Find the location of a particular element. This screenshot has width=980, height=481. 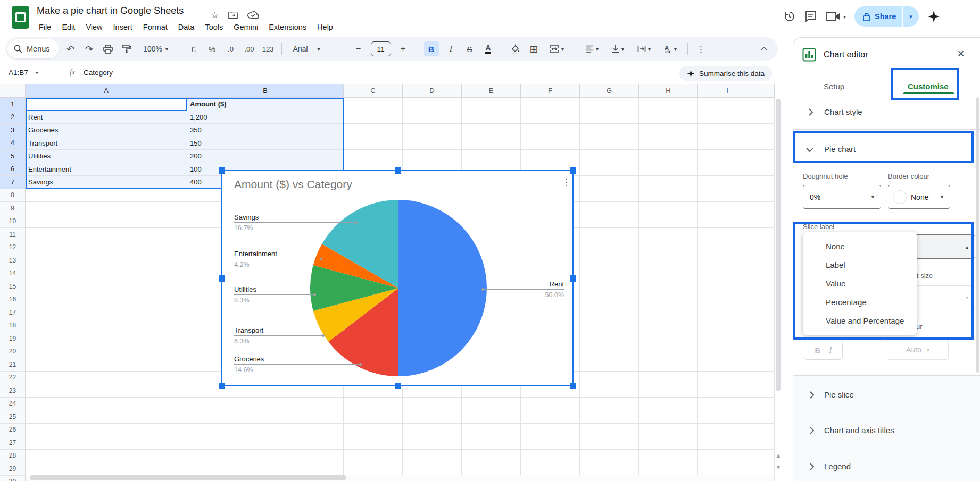

cell-B29 is located at coordinates (265, 469).